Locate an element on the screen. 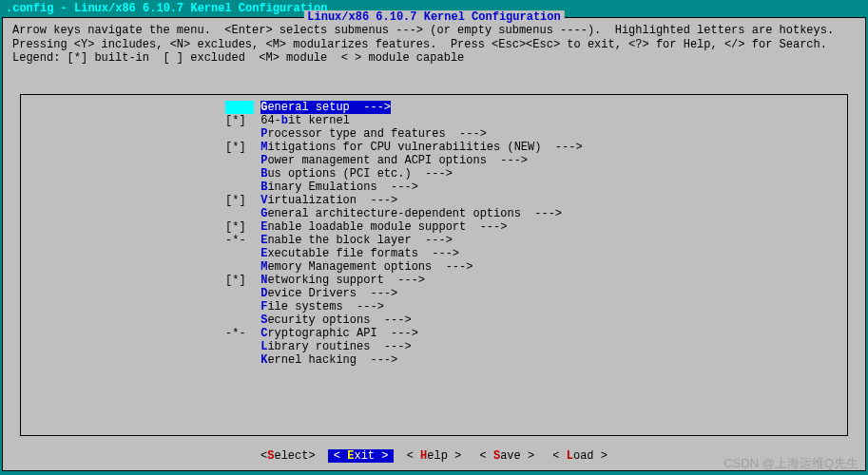  menu-label: General setup ---> is located at coordinates (325, 107).